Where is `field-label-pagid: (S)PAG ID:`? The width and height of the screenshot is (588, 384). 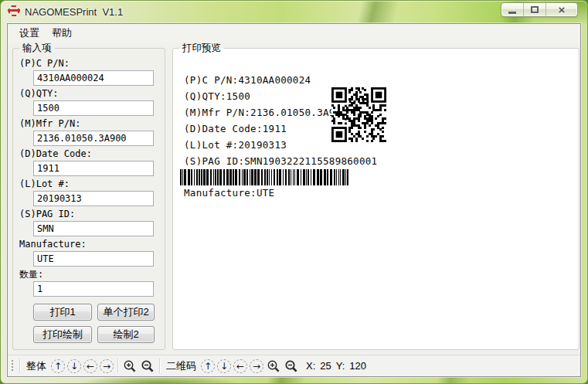
field-label-pagid: (S)PAG ID: is located at coordinates (92, 214).